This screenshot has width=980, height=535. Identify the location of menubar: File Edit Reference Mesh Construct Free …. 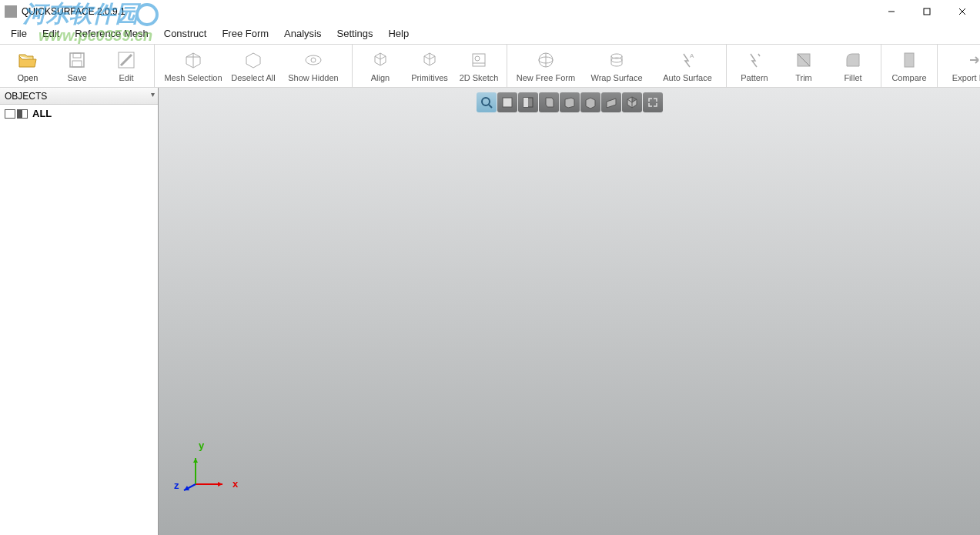
(490, 34).